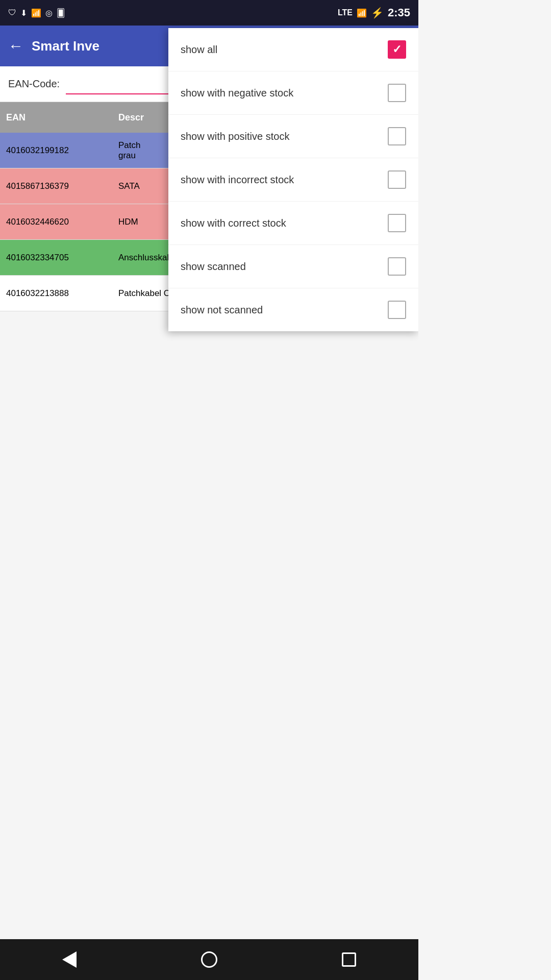  I want to click on filter-option-label: show not scanned, so click(221, 310).